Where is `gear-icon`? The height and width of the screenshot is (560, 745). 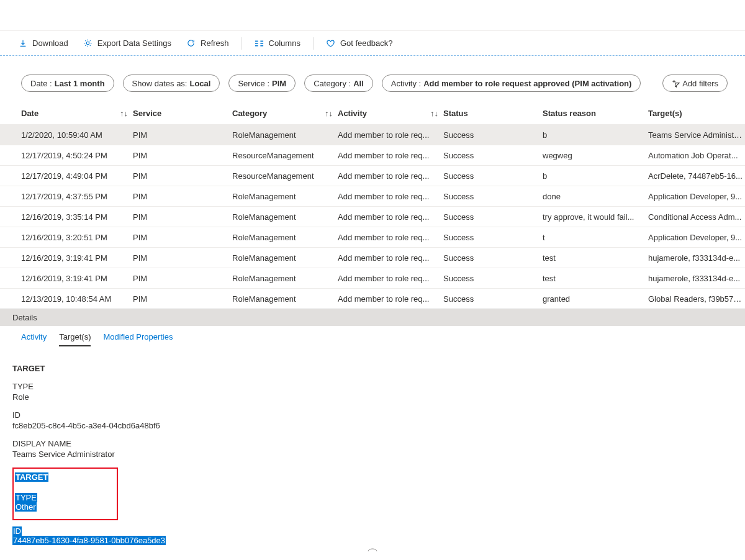 gear-icon is located at coordinates (88, 43).